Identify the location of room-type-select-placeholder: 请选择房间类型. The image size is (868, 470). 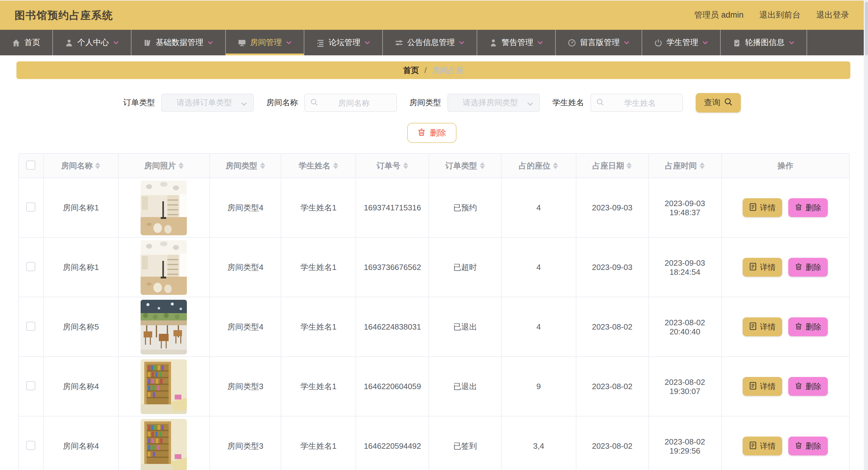
(490, 103).